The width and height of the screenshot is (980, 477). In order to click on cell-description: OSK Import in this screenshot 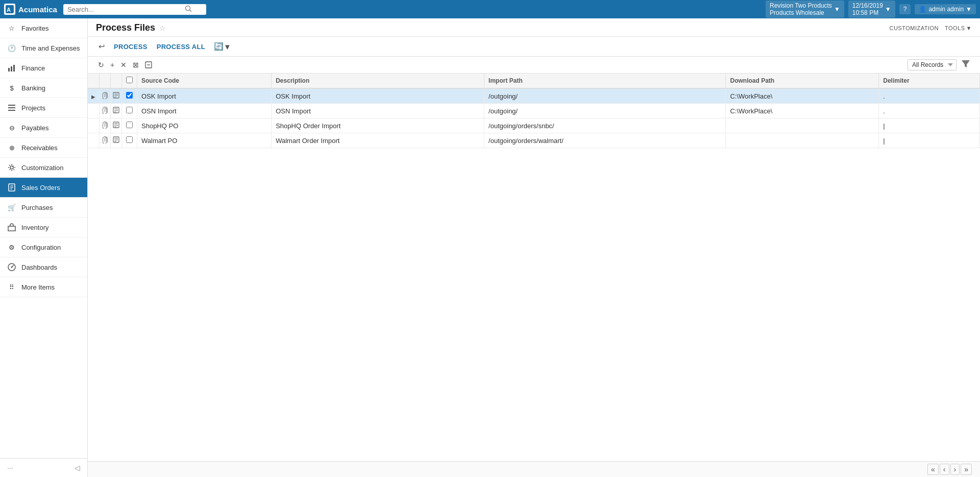, I will do `click(378, 96)`.